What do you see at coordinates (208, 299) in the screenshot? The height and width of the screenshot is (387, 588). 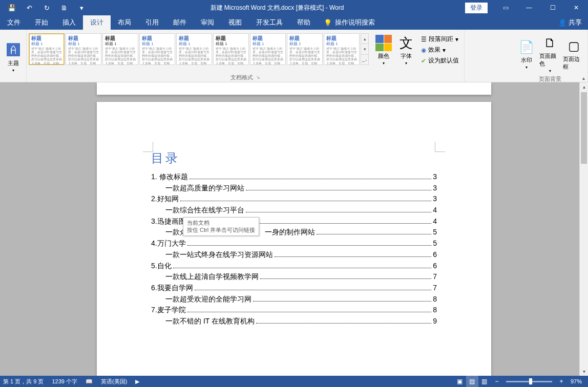 I see `toc-text: 一款超受欢迎的全能学习网` at bounding box center [208, 299].